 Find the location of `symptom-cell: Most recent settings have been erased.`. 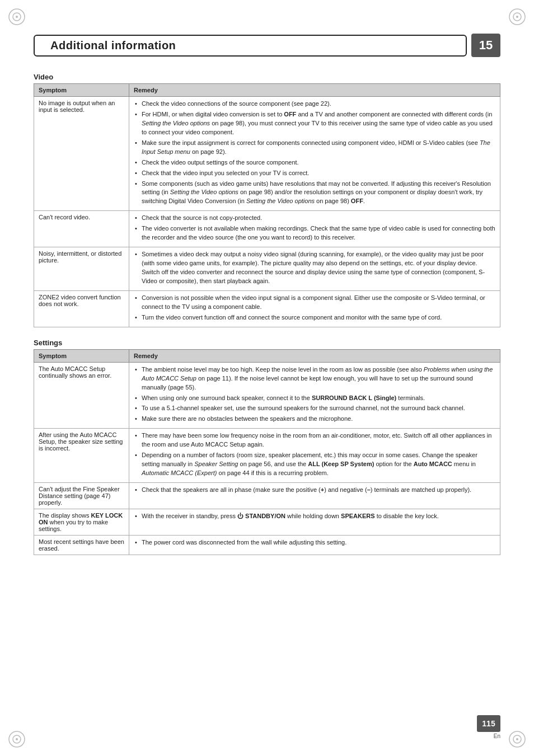

symptom-cell: Most recent settings have been erased. is located at coordinates (82, 545).